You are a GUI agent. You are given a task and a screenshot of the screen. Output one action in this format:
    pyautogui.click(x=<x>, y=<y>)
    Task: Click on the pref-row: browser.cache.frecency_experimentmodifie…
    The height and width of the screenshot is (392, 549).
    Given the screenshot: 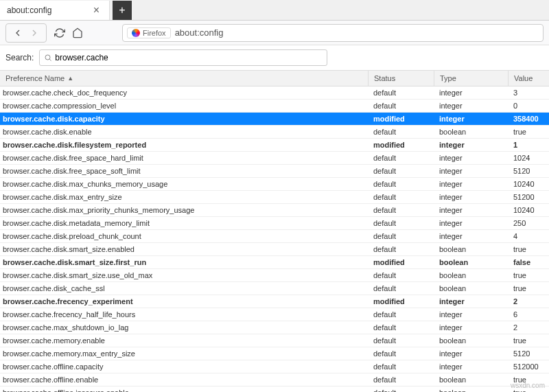 What is the action you would take?
    pyautogui.click(x=274, y=302)
    